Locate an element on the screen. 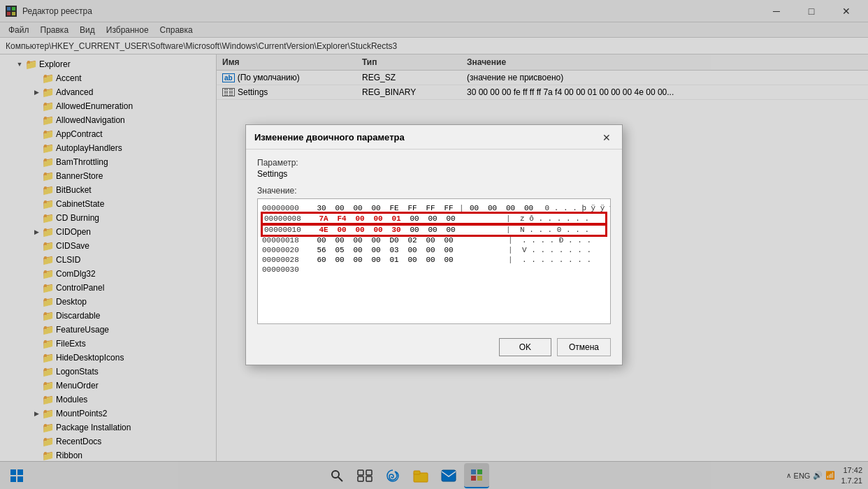 This screenshot has width=868, height=489. cancel-button: Отмена is located at coordinates (584, 347).